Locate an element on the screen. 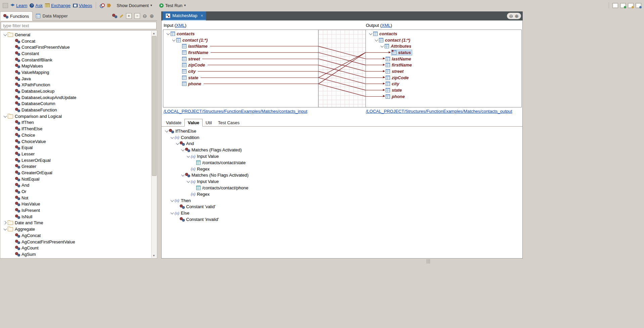 The width and height of the screenshot is (644, 328). output-tree-row: lastName is located at coordinates (443, 59).